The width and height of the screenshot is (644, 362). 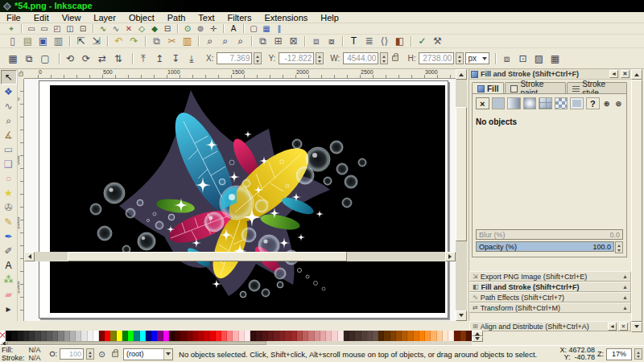 What do you see at coordinates (155, 29) in the screenshot?
I see `snap-smooth-nodes: ◆` at bounding box center [155, 29].